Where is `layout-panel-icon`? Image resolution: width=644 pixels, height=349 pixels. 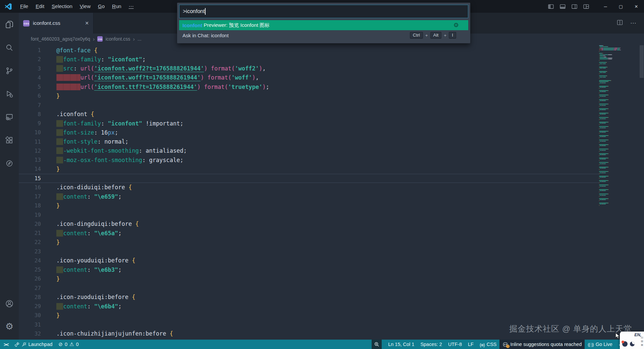 layout-panel-icon is located at coordinates (563, 7).